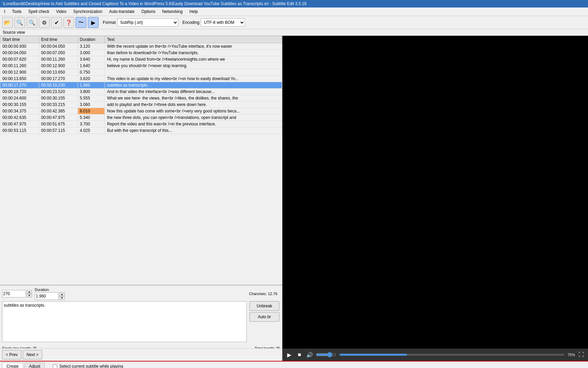  Describe the element at coordinates (141, 317) in the screenshot. I see `edit-panel: ▲ ▼ Duration ▲ ▼ Chars/sec:` at that location.